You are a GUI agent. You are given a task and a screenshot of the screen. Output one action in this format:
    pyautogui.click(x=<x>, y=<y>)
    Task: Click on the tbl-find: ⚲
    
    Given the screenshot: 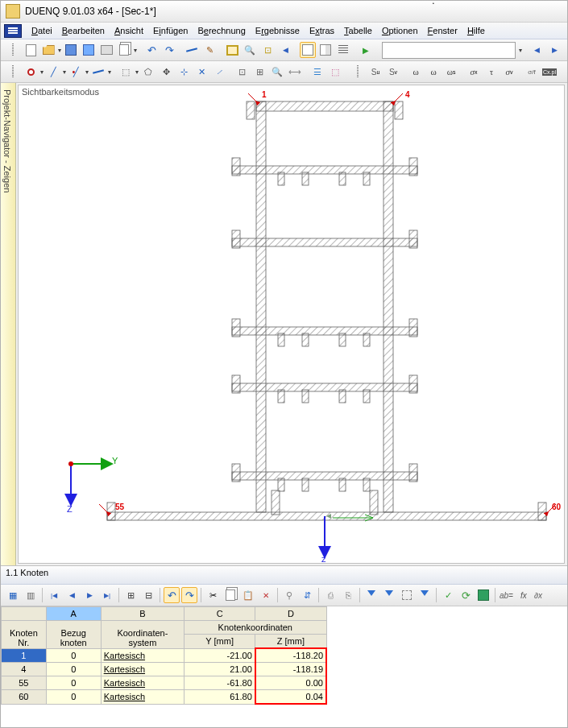 What is the action you would take?
    pyautogui.click(x=289, y=595)
    